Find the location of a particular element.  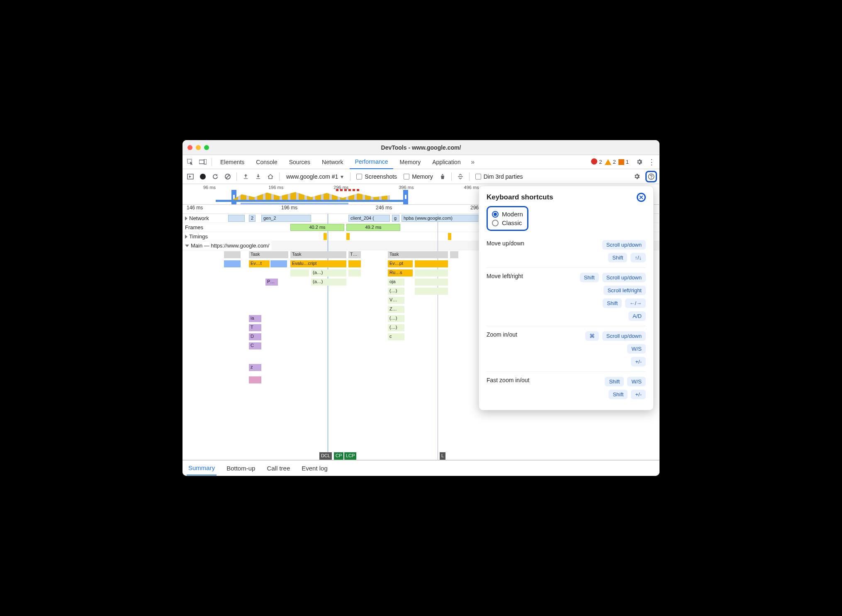

key-badge: ⌘ is located at coordinates (592, 336).